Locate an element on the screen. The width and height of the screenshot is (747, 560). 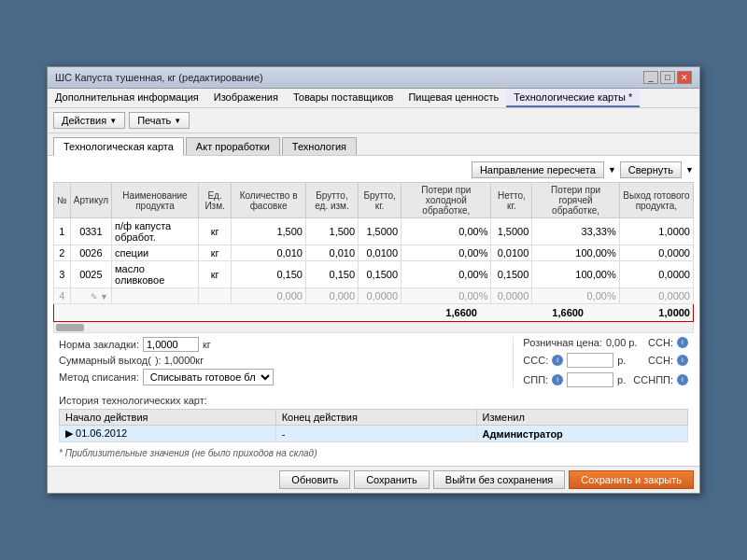
history-title: История технологических карт: is located at coordinates (374, 400).